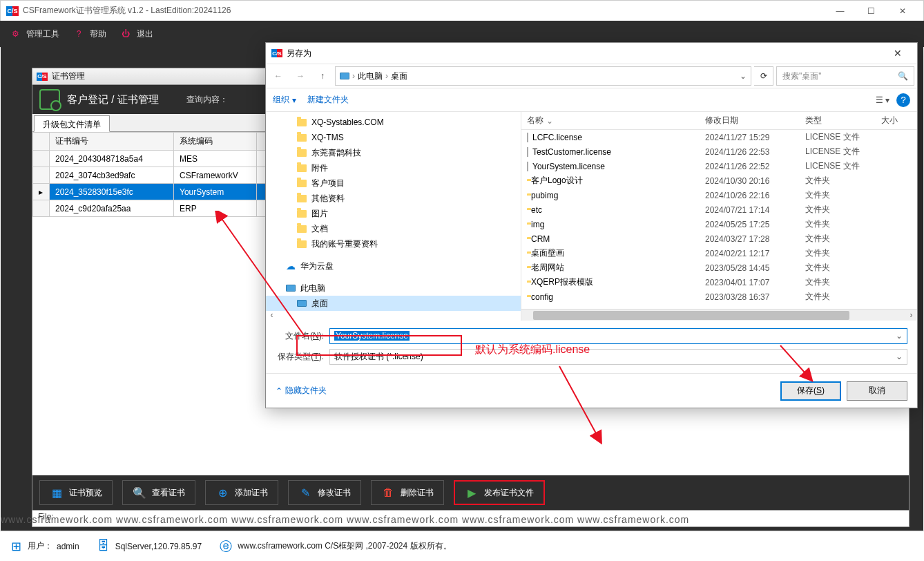 This screenshot has width=924, height=561. I want to click on file-rows: LCFC.license2024/11/27 15:29LICENSE 文件Te…, so click(720, 220).